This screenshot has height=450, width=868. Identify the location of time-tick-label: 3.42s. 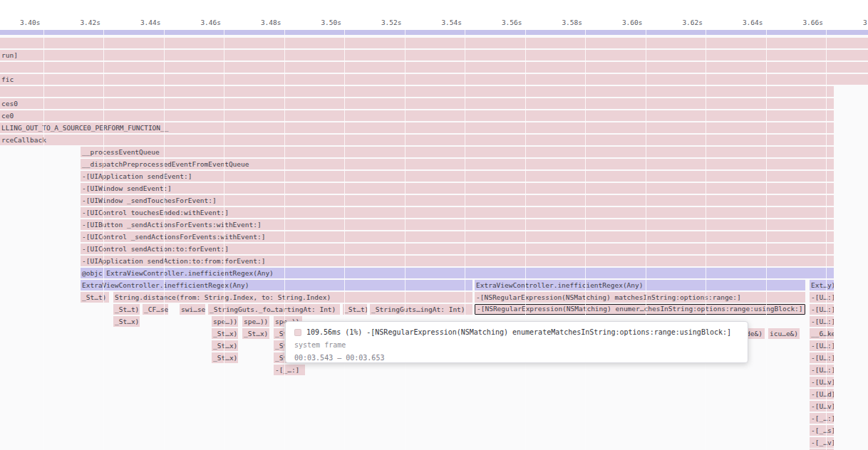
(70, 23).